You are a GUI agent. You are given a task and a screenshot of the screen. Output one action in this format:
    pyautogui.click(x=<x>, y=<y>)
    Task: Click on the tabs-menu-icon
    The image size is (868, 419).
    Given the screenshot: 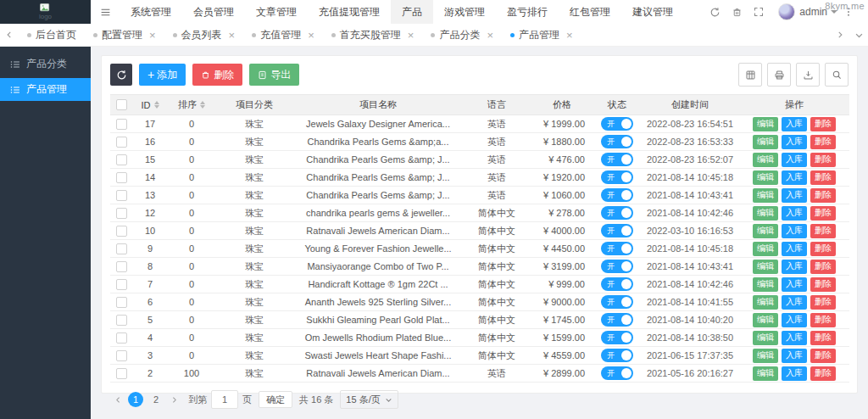 What is the action you would take?
    pyautogui.click(x=859, y=36)
    